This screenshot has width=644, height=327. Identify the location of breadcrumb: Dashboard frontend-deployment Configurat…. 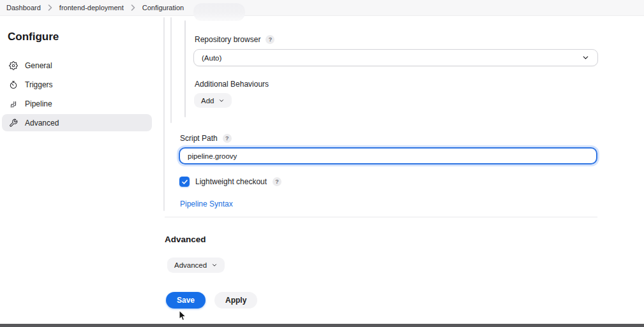
(95, 8).